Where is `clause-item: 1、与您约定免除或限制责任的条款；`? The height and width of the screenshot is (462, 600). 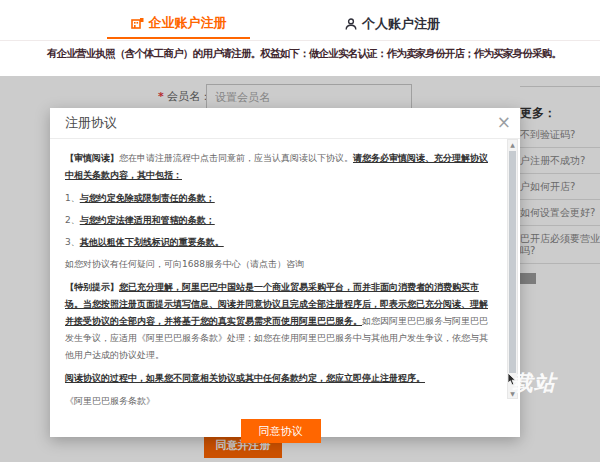 clause-item: 1、与您约定免除或限制责任的条款； is located at coordinates (280, 198).